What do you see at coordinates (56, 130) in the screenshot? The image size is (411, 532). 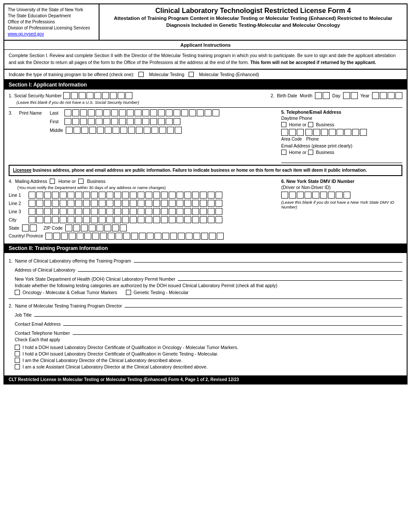 I see `middle-label: Middle` at bounding box center [56, 130].